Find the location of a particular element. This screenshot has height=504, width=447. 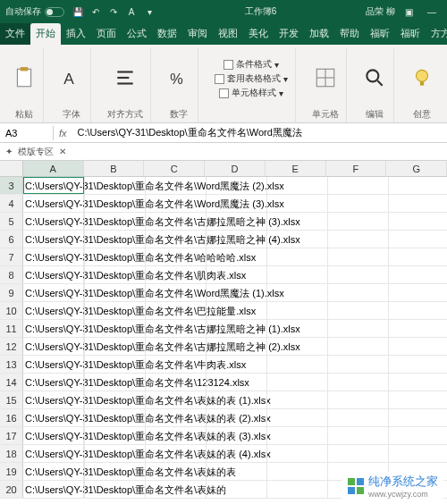

cell-value: C:\Users\QY-31\Desktop\重命名文件名\123124.xls… is located at coordinates (136, 382).